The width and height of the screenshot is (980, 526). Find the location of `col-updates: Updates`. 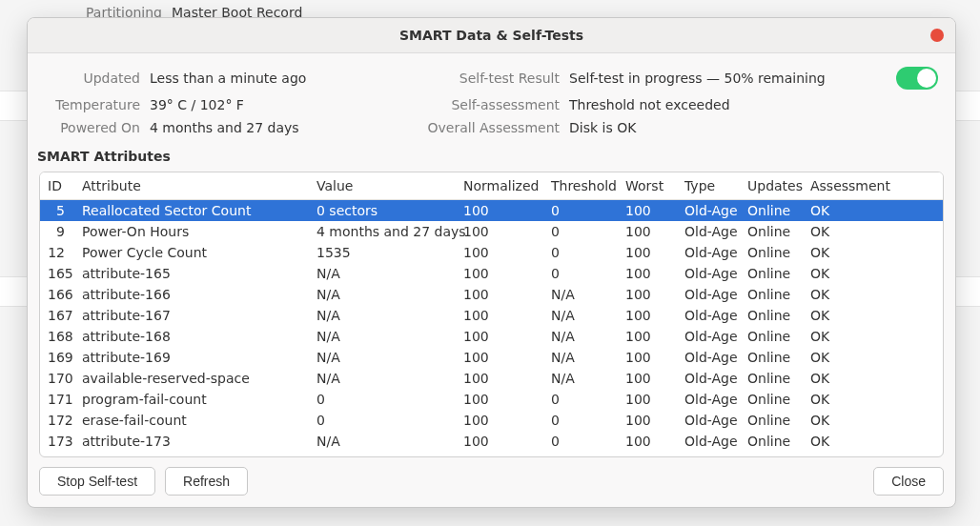

col-updates: Updates is located at coordinates (771, 187).